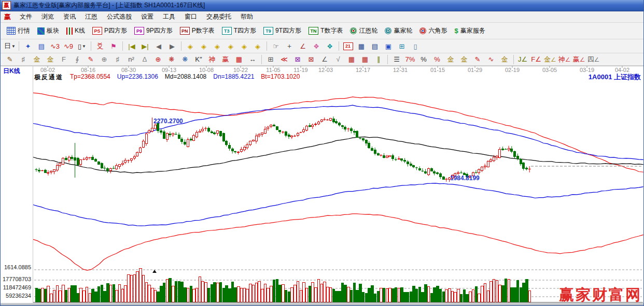 The height and width of the screenshot is (306, 644). I want to click on gann-wheel-button: 江恩轮, so click(364, 31).